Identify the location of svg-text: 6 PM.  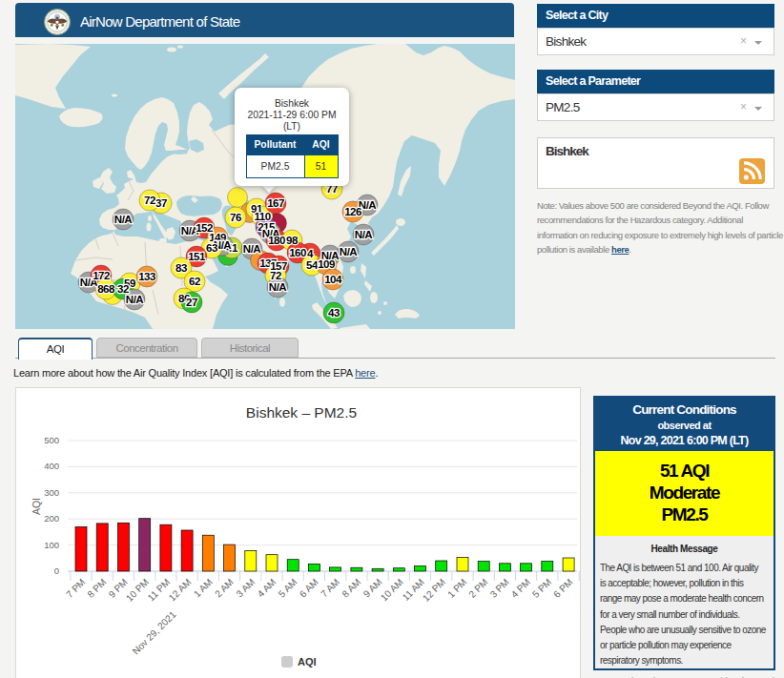
(563, 588).